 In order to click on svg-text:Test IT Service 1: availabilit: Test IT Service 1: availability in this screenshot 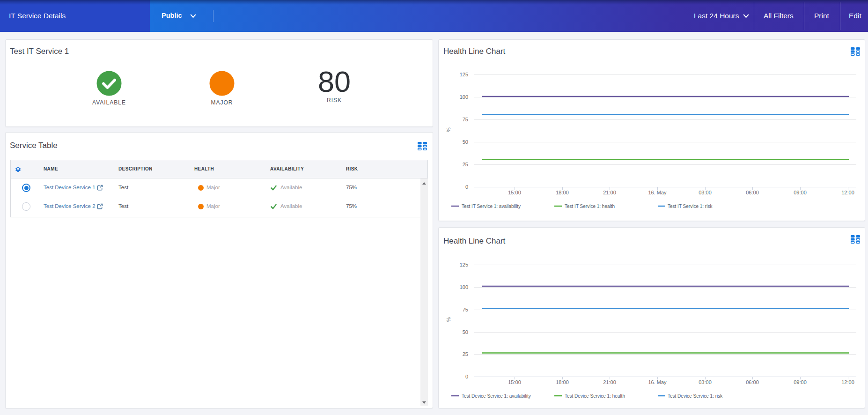, I will do `click(491, 206)`.